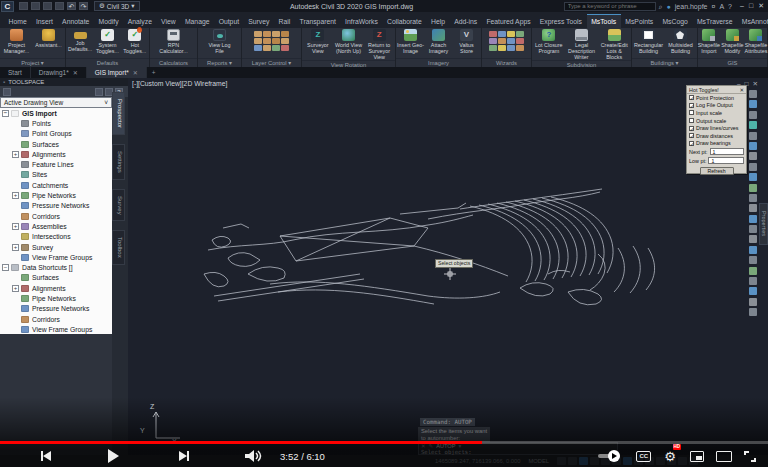  I want to click on hot-toggles-button: ✓Hot Toggles..., so click(135, 42).